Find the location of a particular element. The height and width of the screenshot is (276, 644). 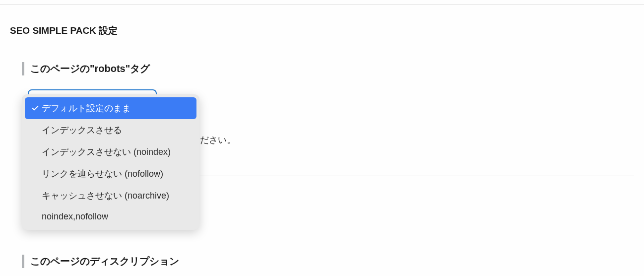

dropdown-option-label: noindex,nofollow is located at coordinates (74, 216).